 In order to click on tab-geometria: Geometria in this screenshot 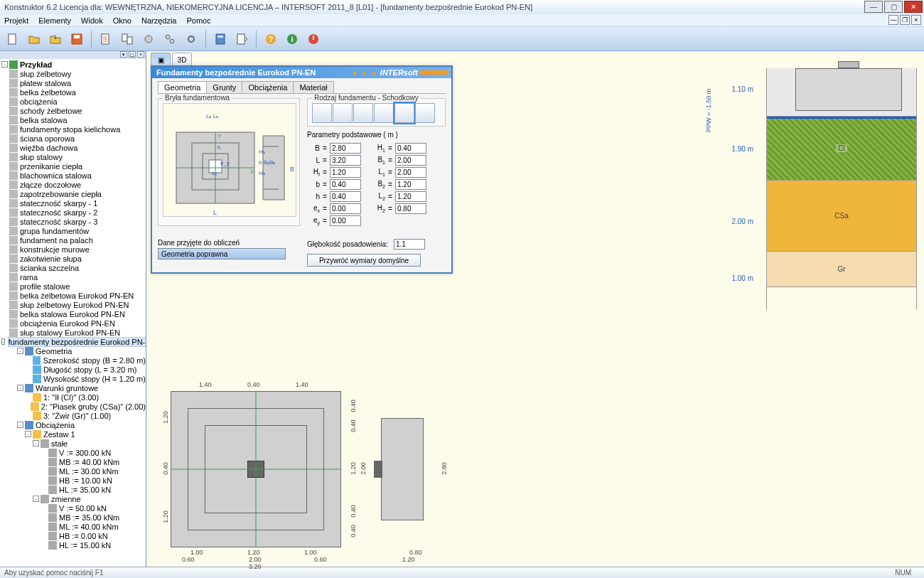, I will do `click(182, 87)`.